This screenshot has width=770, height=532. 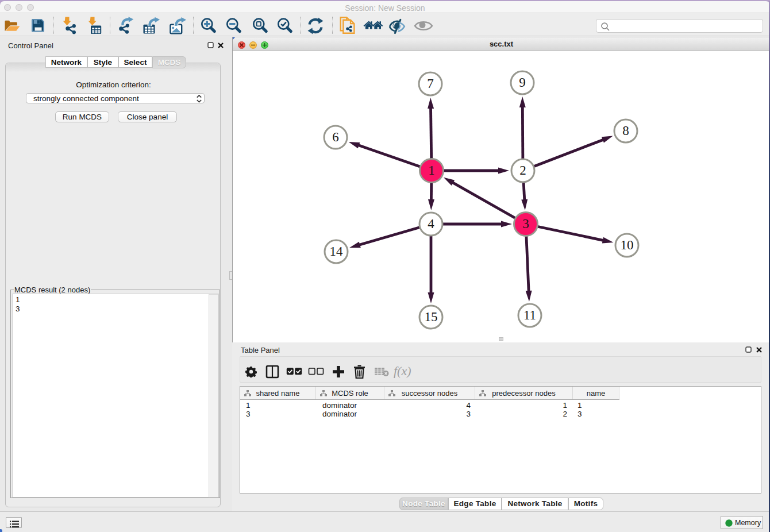 What do you see at coordinates (523, 170) in the screenshot?
I see `svg-text: 2` at bounding box center [523, 170].